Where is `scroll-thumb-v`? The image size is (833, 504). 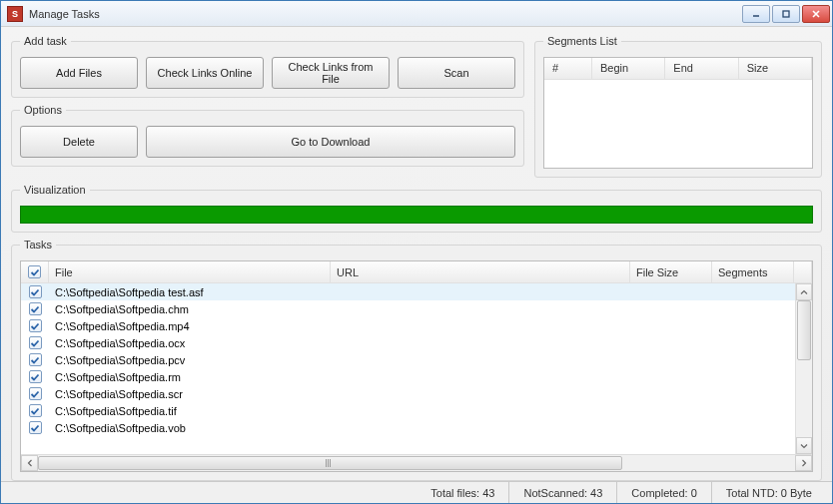 scroll-thumb-v is located at coordinates (804, 330).